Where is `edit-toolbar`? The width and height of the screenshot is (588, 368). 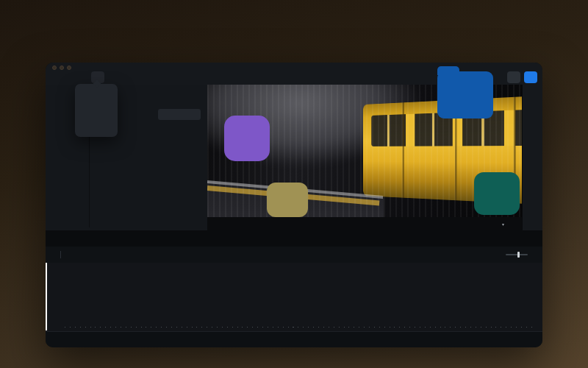 edit-toolbar is located at coordinates (294, 339).